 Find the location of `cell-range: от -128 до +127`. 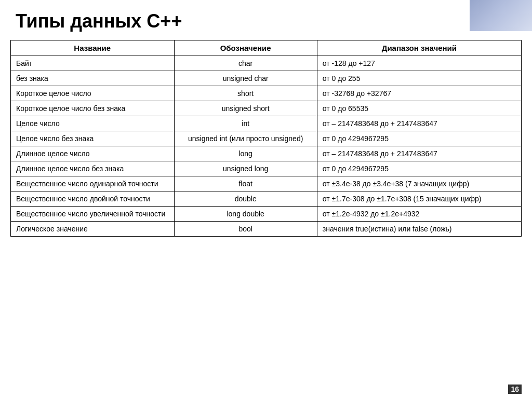

cell-range: от -128 до +127 is located at coordinates (419, 63).